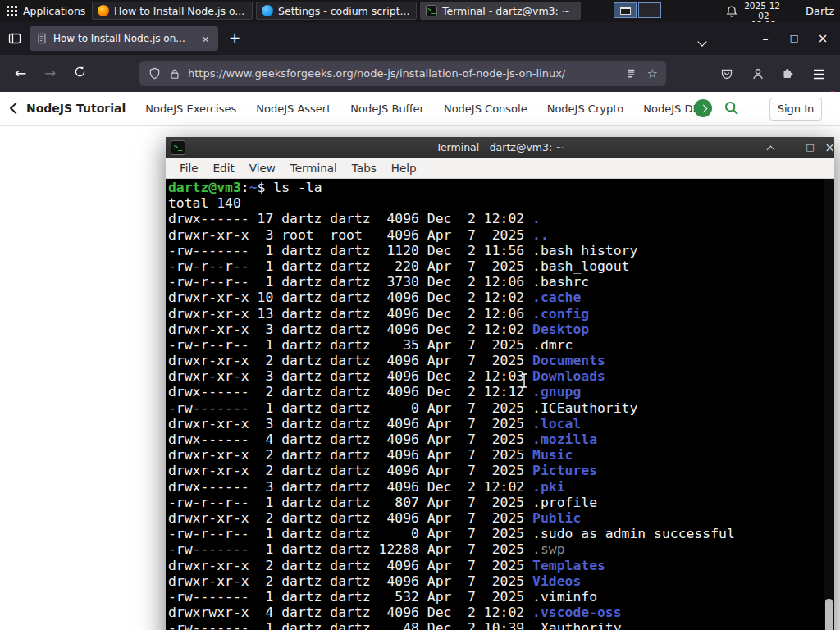  I want to click on clock-date: 2025-12-02, so click(764, 11).